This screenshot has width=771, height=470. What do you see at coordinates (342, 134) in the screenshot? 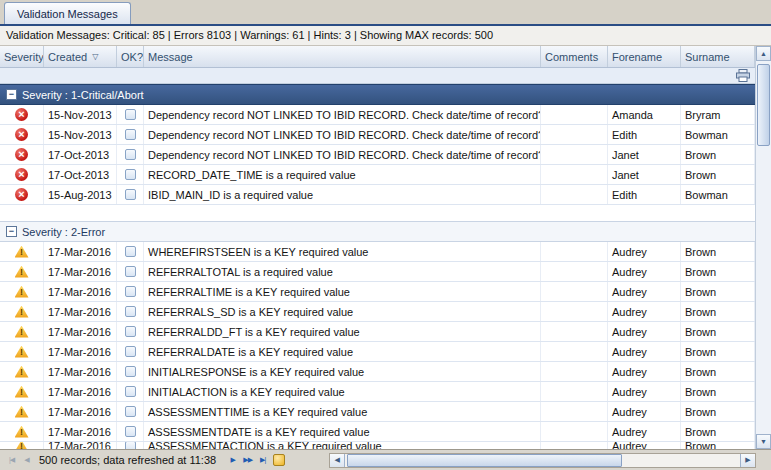
I see `message-cell: Dependency record NOT LINKED TO IBID REC…` at bounding box center [342, 134].